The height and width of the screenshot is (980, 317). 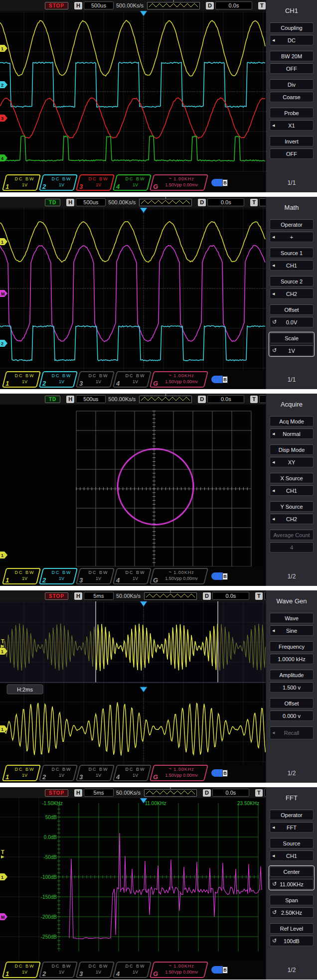 What do you see at coordinates (292, 490) in the screenshot?
I see `menu-value-x-source: ◀CH1` at bounding box center [292, 490].